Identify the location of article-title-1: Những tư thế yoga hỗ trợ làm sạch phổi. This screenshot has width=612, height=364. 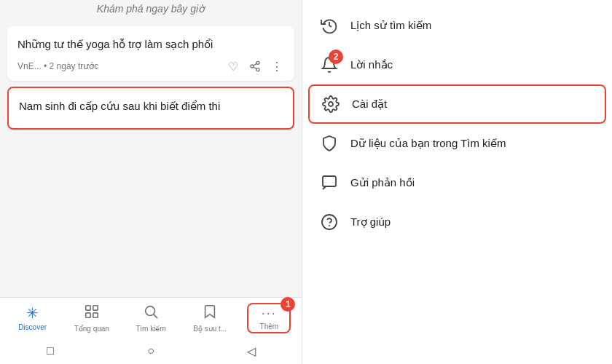
(151, 44).